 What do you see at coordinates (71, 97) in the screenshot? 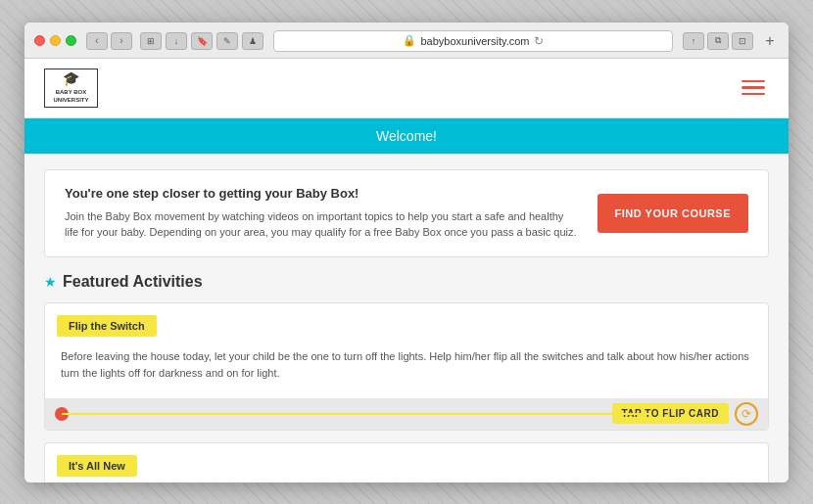
I see `logo-text: BABY BOXUNIVERSITY` at bounding box center [71, 97].